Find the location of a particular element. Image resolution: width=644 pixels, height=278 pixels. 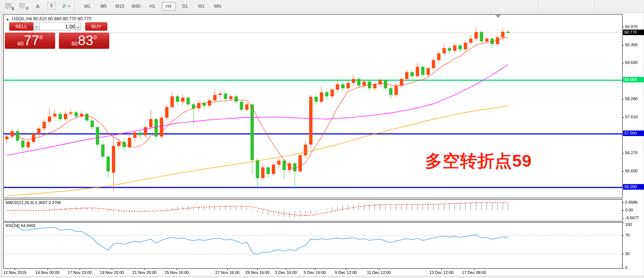

timeframe-button-m30: M30 is located at coordinates (136, 6).